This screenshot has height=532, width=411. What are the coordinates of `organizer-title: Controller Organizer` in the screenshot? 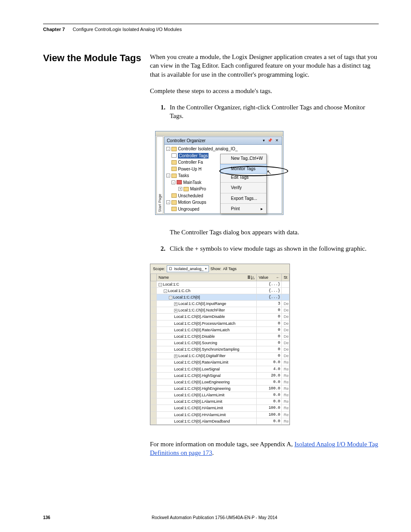 It's located at (186, 141).